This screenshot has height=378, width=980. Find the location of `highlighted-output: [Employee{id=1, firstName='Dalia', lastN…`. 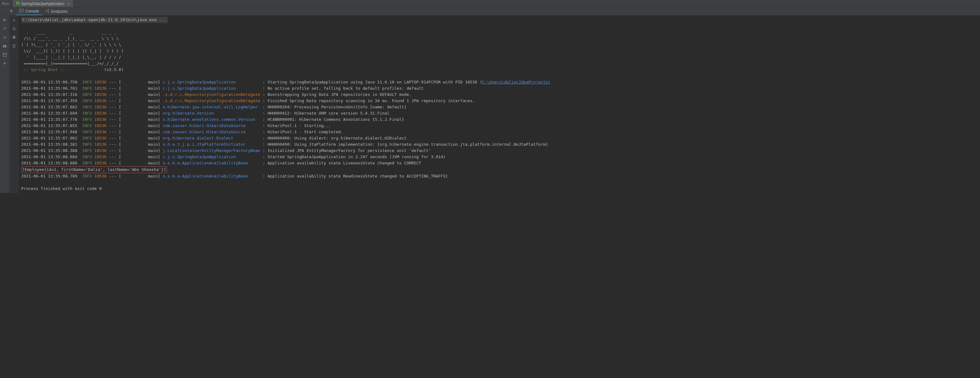

highlighted-output: [Employee{id=1, firstName='Dalia', lastN… is located at coordinates (94, 170).